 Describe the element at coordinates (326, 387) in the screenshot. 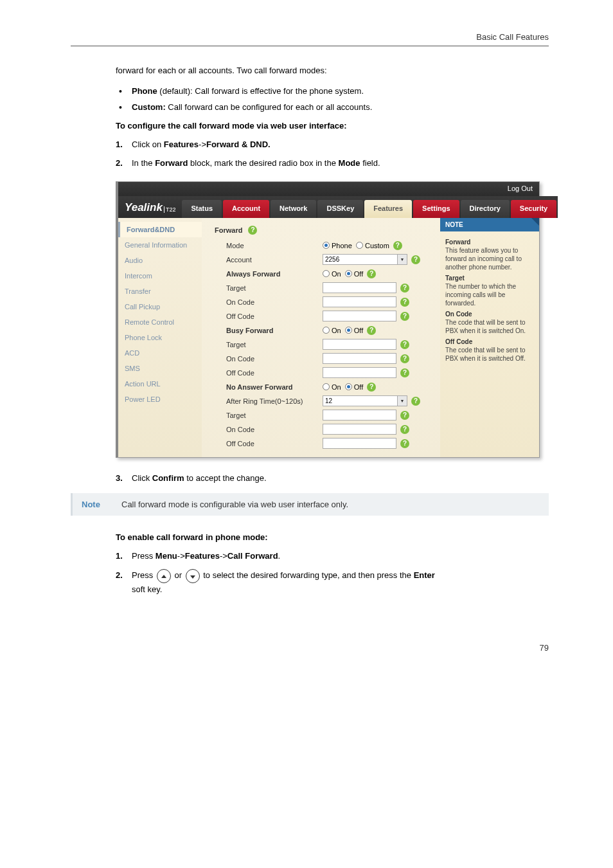

I see `radio-noanswer-on` at that location.